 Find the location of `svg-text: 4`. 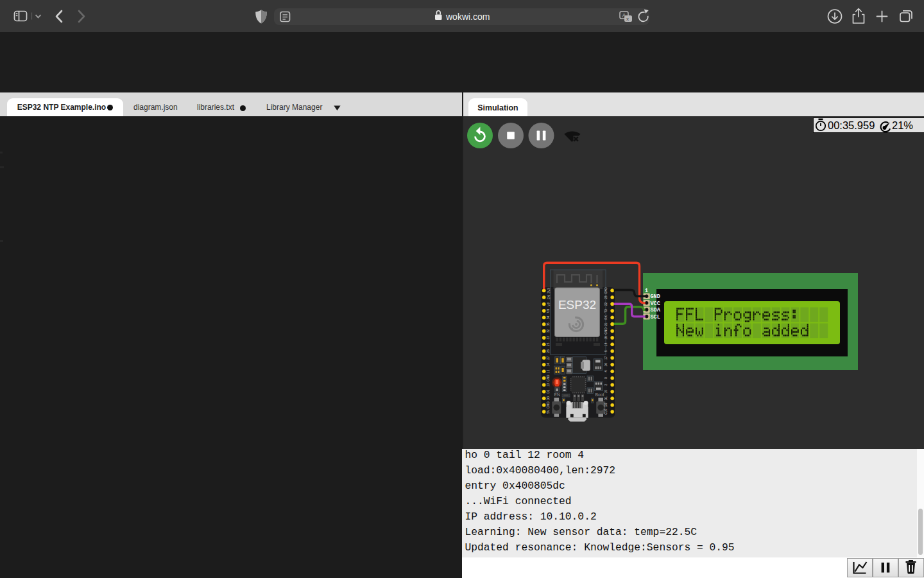

svg-text: 4 is located at coordinates (606, 371).